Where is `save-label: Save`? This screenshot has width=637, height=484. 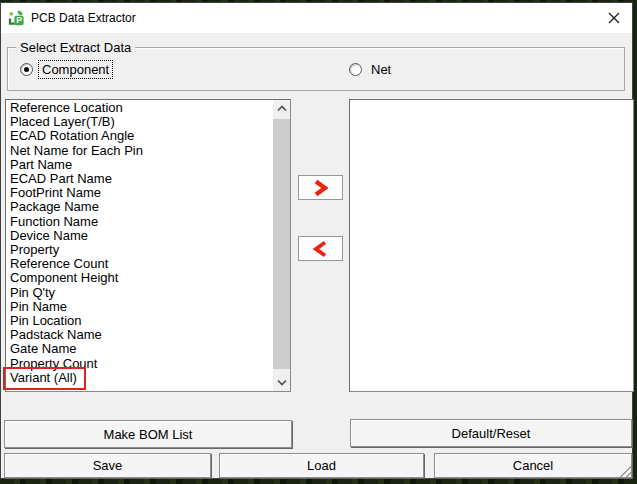 save-label: Save is located at coordinates (108, 466).